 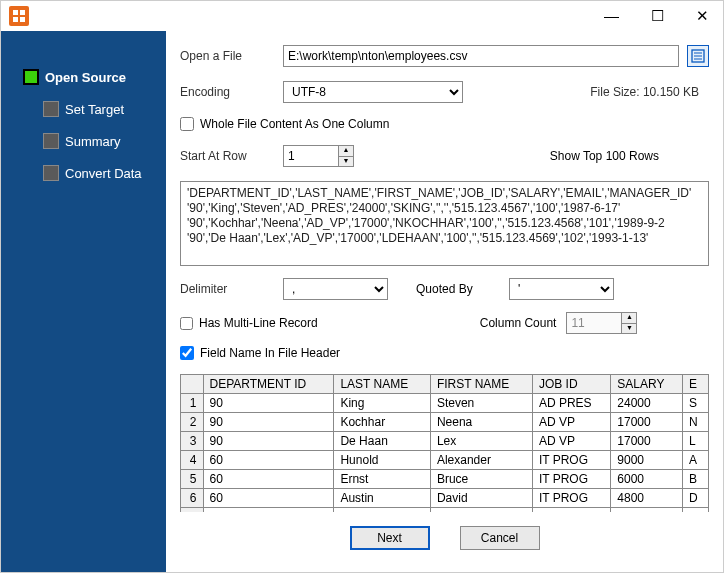 What do you see at coordinates (481, 384) in the screenshot?
I see `column-header: FIRST NAME` at bounding box center [481, 384].